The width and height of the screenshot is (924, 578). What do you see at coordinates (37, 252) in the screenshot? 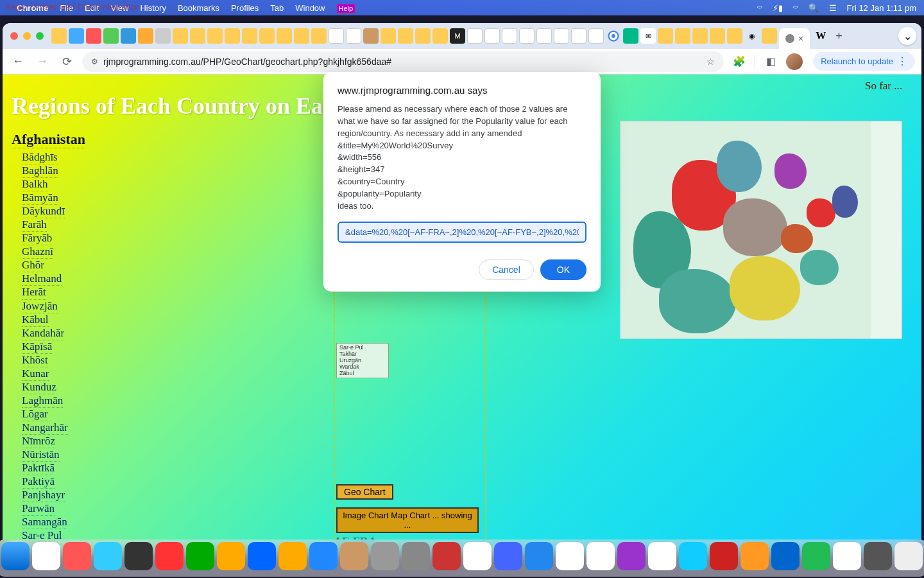
I see `region-link: Ghaznī` at bounding box center [37, 252].